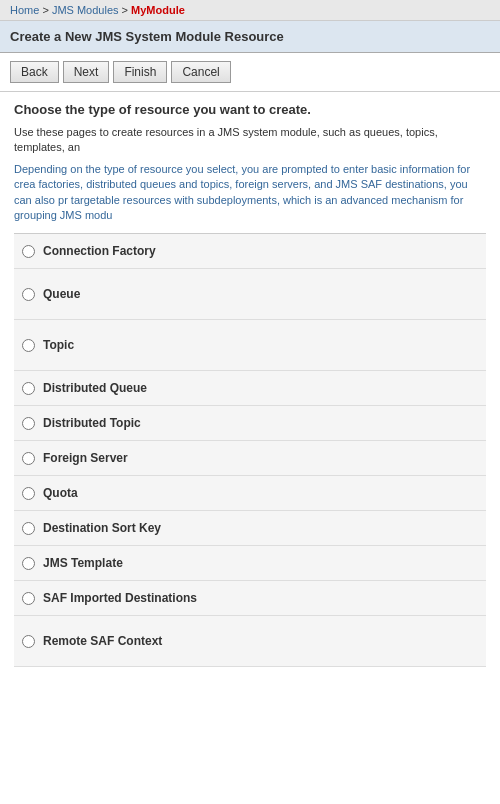  I want to click on resource-label-remote-saf-context: Remote SAF Context, so click(102, 641).